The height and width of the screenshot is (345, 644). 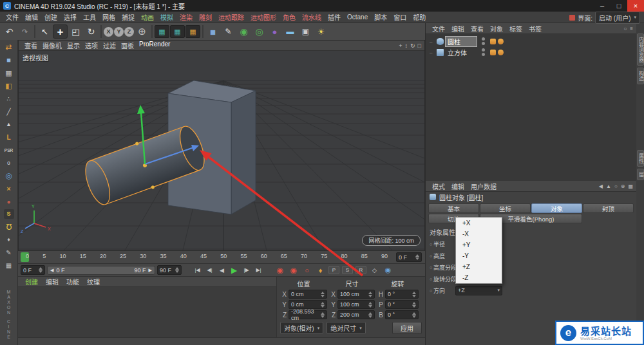 I want to click on visibility-dots, so click(x=483, y=41).